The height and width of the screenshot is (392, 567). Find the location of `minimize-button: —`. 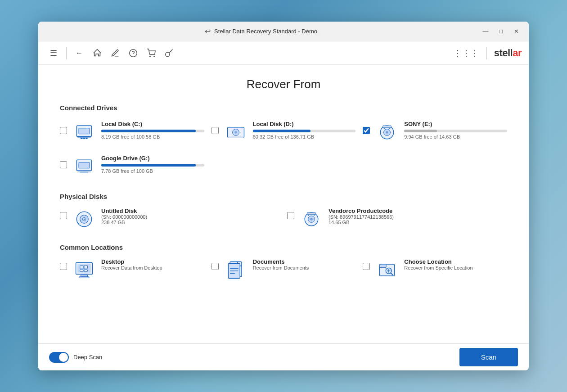

minimize-button: — is located at coordinates (486, 32).